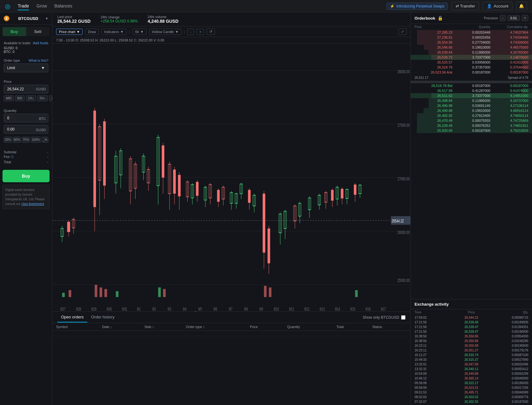  Describe the element at coordinates (497, 6) in the screenshot. I see `account-button: 👤 Account` at that location.